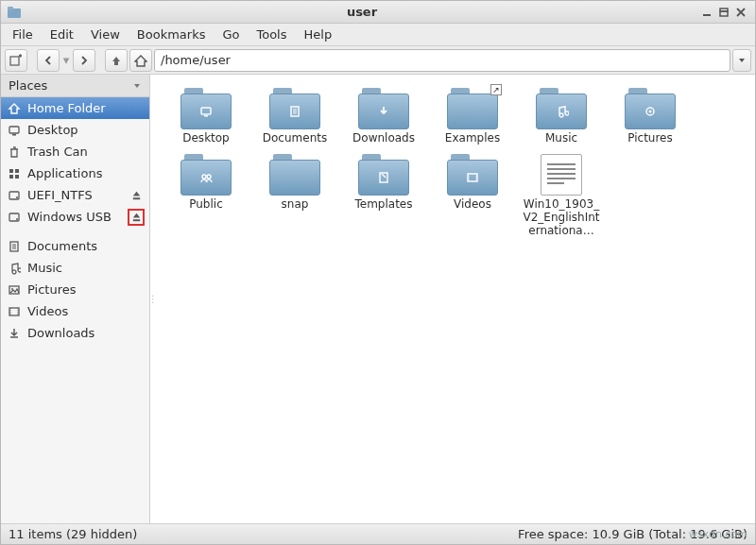  I want to click on file-label: Downloads, so click(384, 138).